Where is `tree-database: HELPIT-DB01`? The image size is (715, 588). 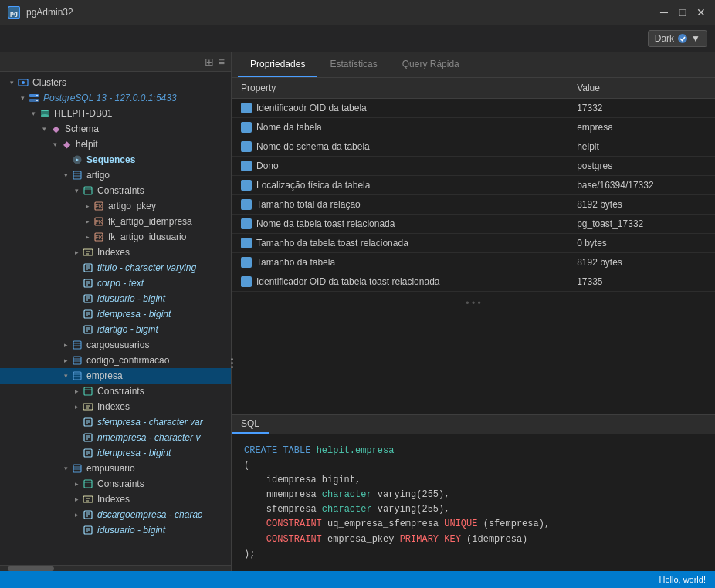 tree-database: HELPIT-DB01 is located at coordinates (116, 113).